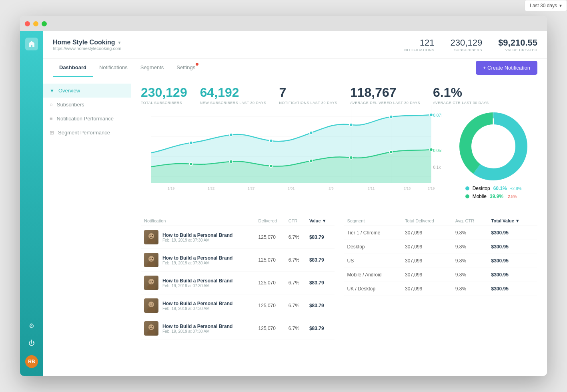 This screenshot has width=567, height=392. Describe the element at coordinates (198, 240) in the screenshot. I see `notif-date-0: Feb. 19, 2019 at 07:30 AM` at that location.